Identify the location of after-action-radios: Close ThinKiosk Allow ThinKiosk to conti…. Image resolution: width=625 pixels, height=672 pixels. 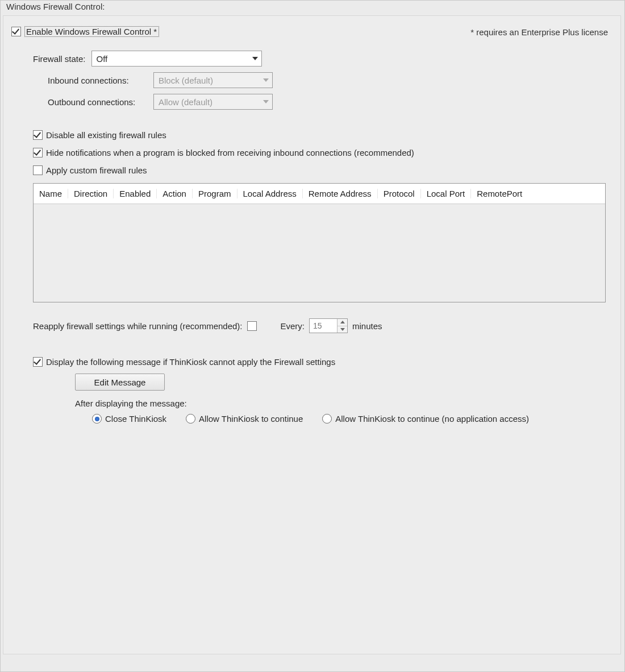
(352, 418).